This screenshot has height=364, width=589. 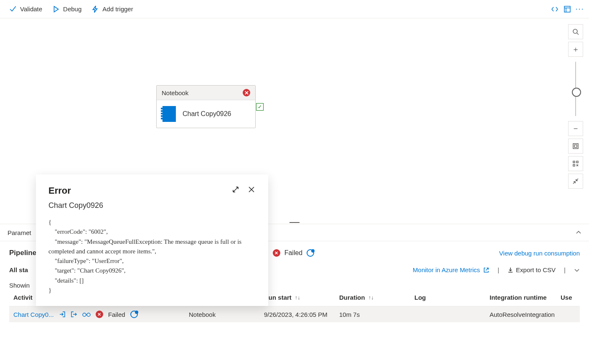 I want to click on view-debug-link: View debug run consumption, so click(x=540, y=253).